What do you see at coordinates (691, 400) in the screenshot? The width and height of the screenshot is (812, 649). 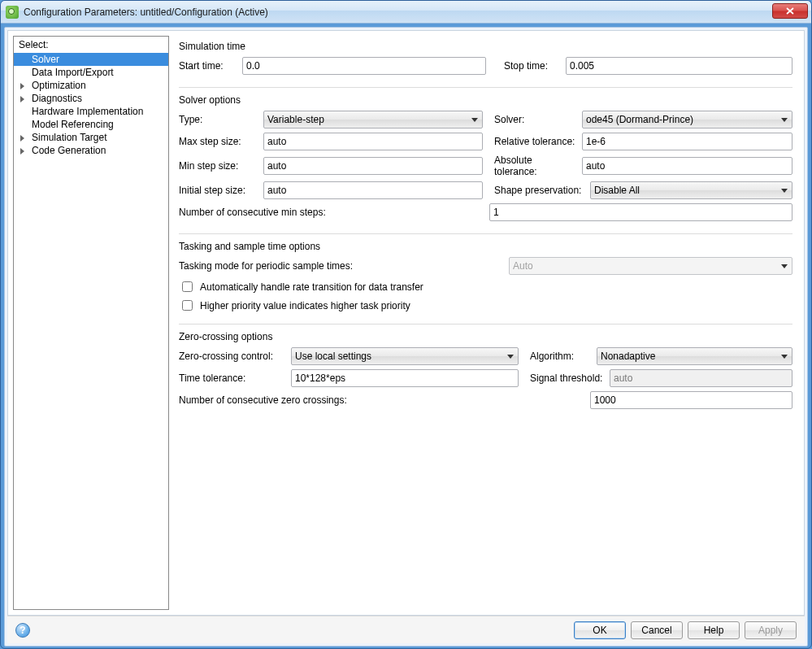 I see `zc-consec-input` at bounding box center [691, 400].